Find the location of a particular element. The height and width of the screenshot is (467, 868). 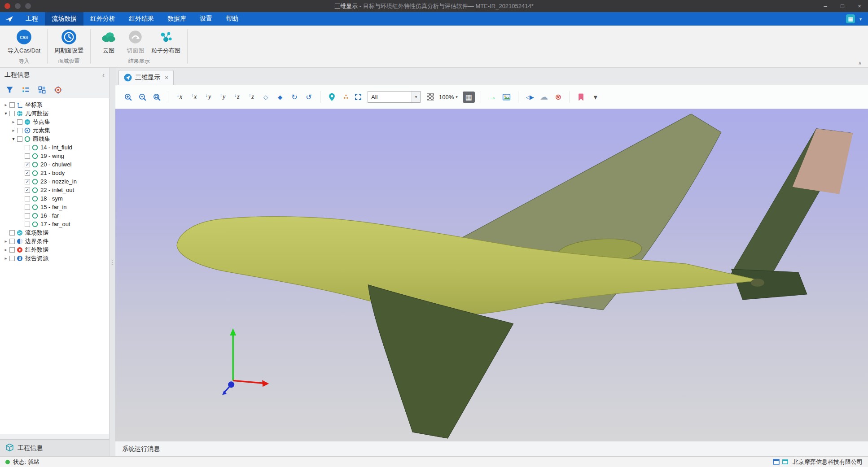

minimize-button: – is located at coordinates (825, 6).